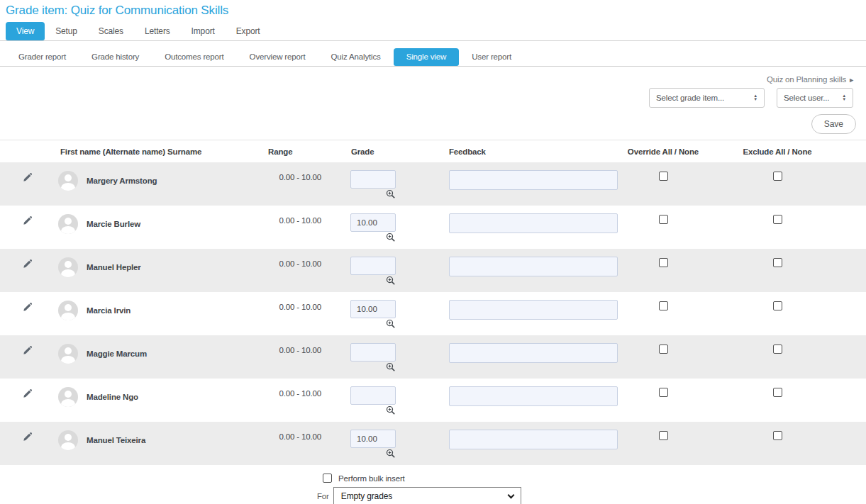  I want to click on header-name: First name (Alternate name) Surname, so click(156, 152).